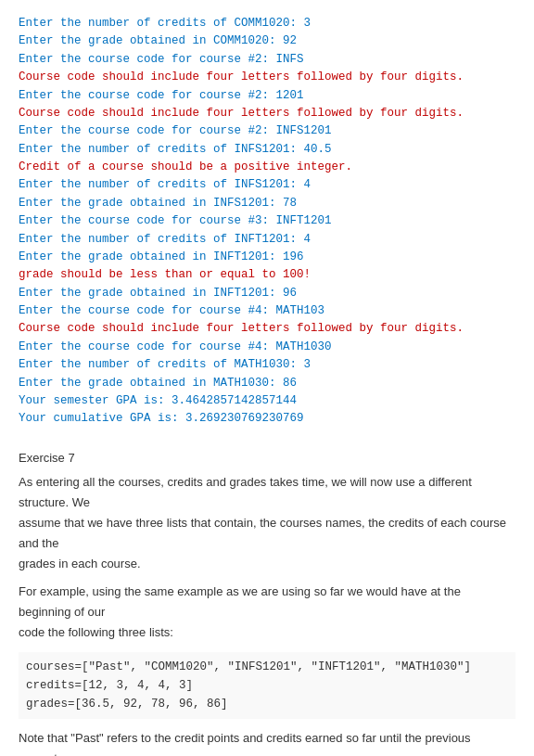 This screenshot has height=756, width=534. I want to click on exercise-paragraph: As entering all the courses, credits and…, so click(267, 493).